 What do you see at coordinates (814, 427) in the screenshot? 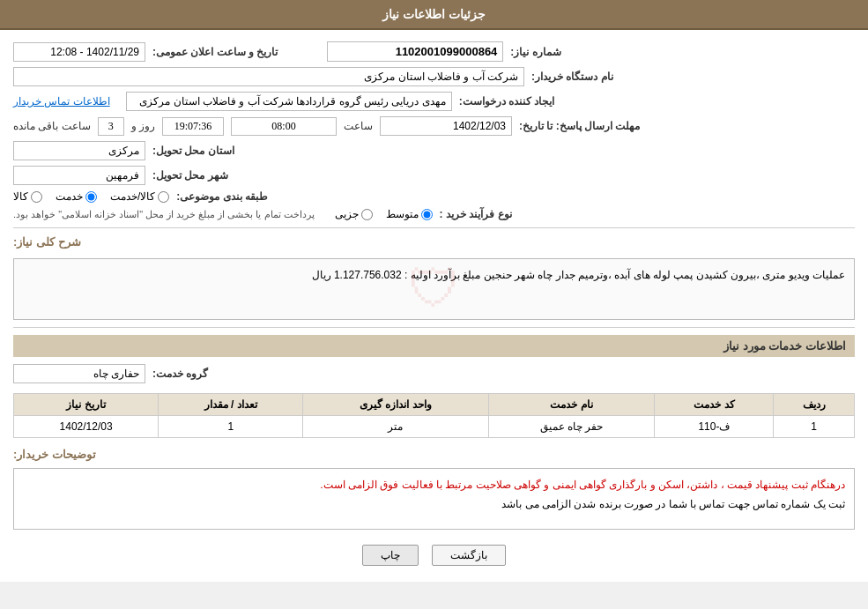
I see `td-radif: 1` at bounding box center [814, 427].